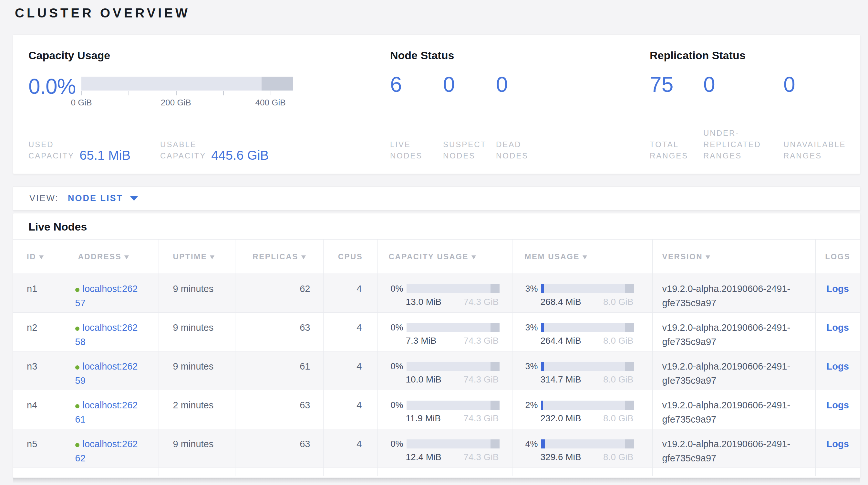 Image resolution: width=868 pixels, height=485 pixels. I want to click on usable-capacity-stat: USABLE CAPACITY 445.6 GiB, so click(214, 150).